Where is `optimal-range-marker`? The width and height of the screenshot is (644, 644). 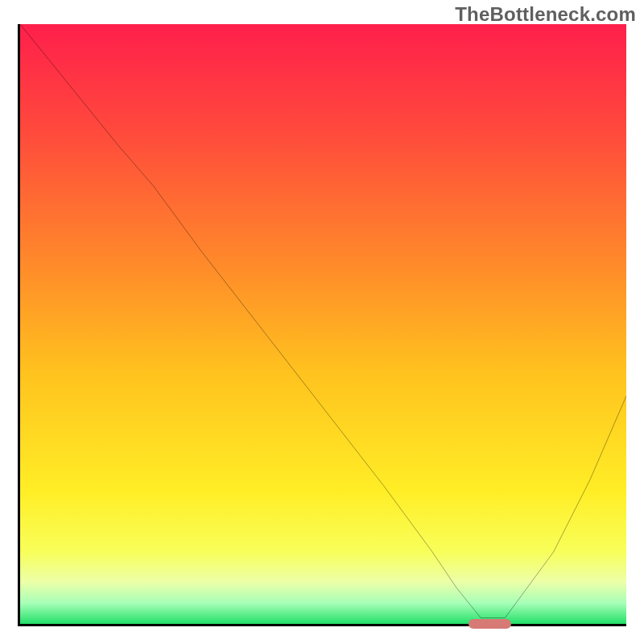 optimal-range-marker is located at coordinates (489, 624).